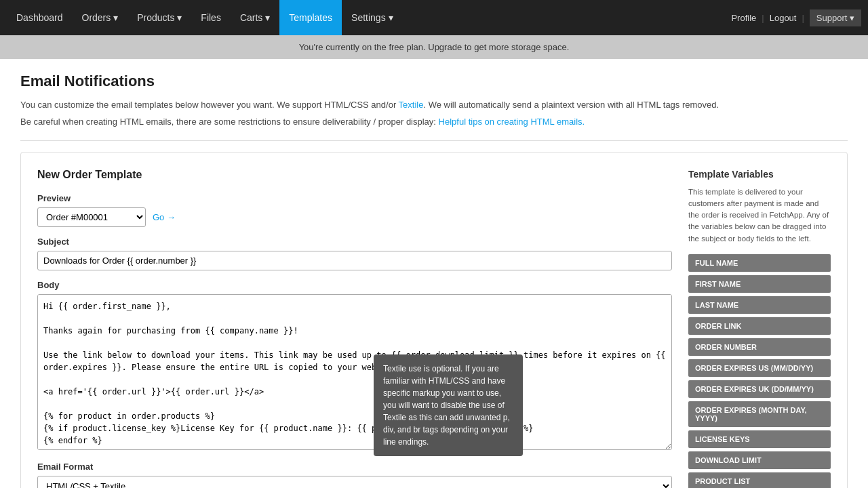 The width and height of the screenshot is (868, 488). Describe the element at coordinates (355, 253) in the screenshot. I see `subject-group: Subject` at that location.